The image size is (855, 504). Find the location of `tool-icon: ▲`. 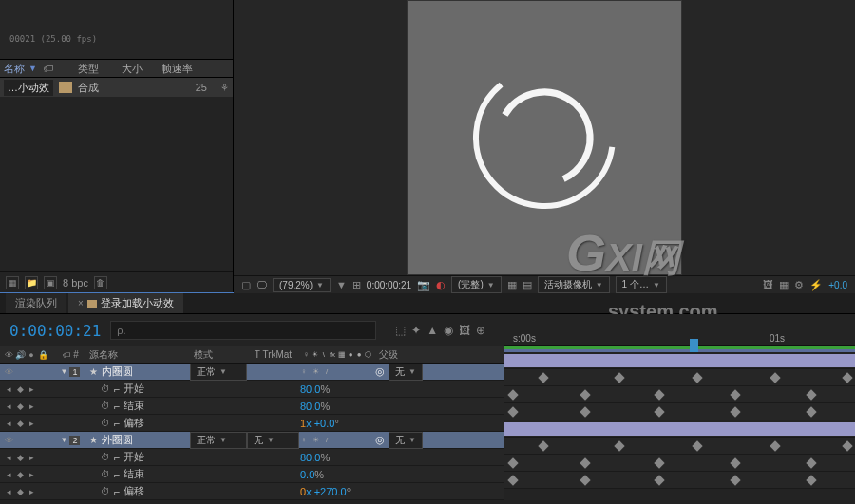

tool-icon: ▲ is located at coordinates (432, 330).